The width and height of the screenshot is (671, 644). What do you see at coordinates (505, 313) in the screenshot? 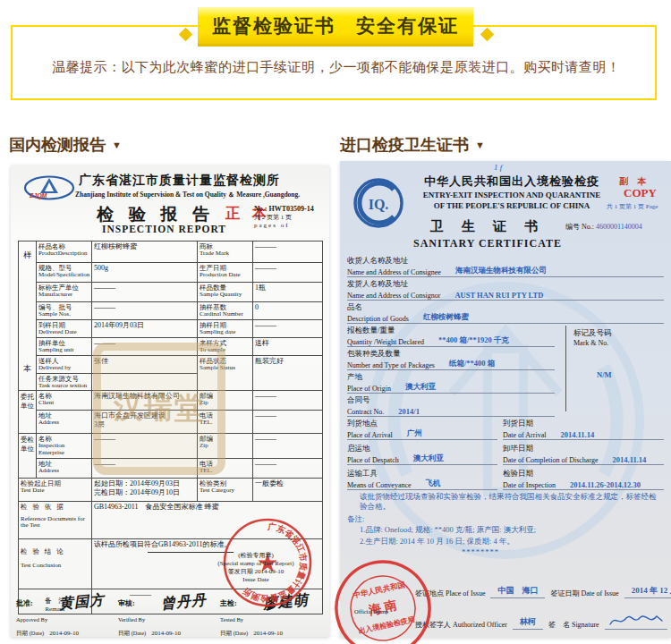
I see `field-goods: 品名 Description of Goods红柳桉树蜂蜜` at bounding box center [505, 313].